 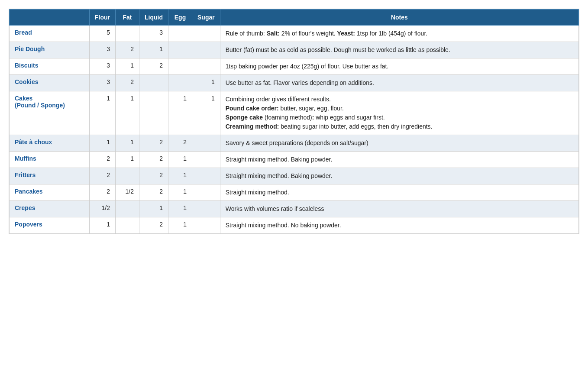 What do you see at coordinates (206, 17) in the screenshot?
I see `header-sugar: Sugar` at bounding box center [206, 17].